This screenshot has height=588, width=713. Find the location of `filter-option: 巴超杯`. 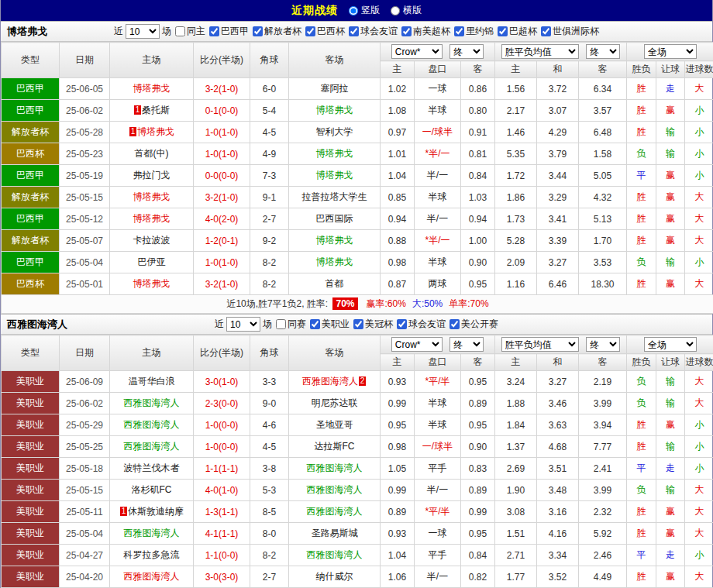

filter-option: 巴超杯 is located at coordinates (518, 31).